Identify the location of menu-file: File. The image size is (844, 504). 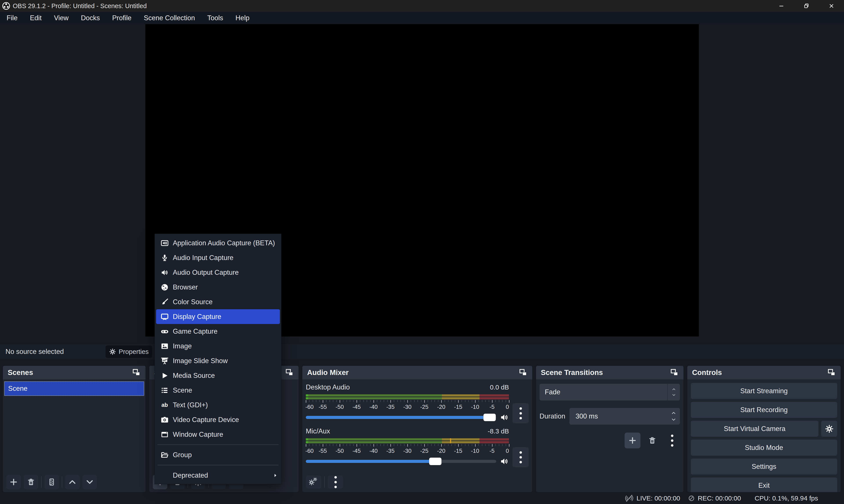
(12, 18).